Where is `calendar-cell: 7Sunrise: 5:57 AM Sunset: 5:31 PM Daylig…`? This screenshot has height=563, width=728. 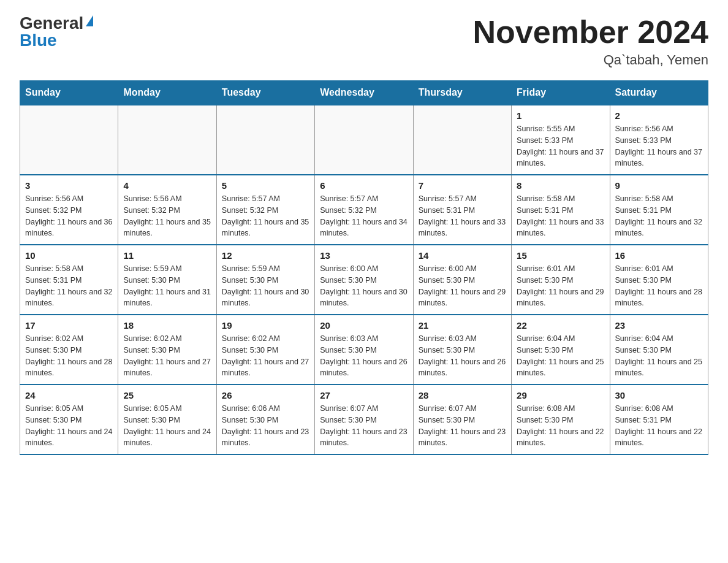 calendar-cell: 7Sunrise: 5:57 AM Sunset: 5:31 PM Daylig… is located at coordinates (462, 210).